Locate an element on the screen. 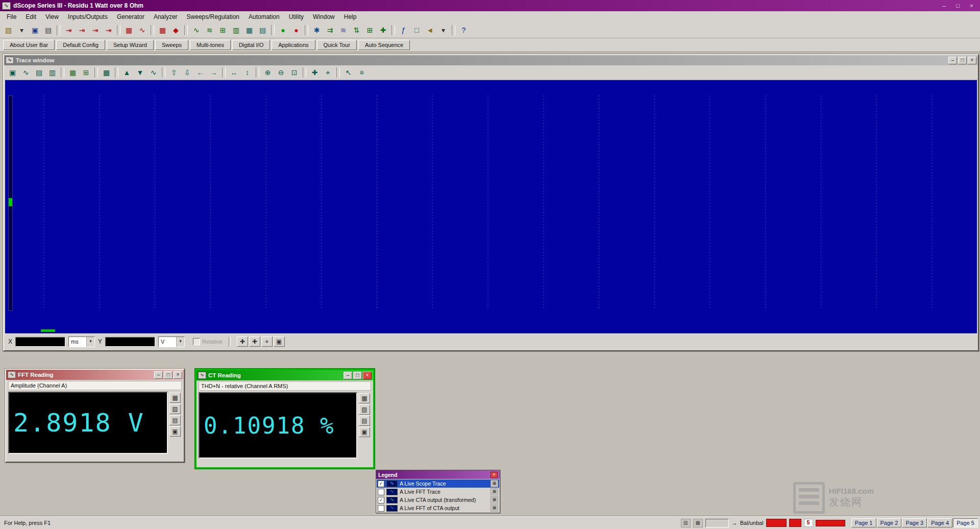  axes-icon: ⊞ is located at coordinates (370, 30).